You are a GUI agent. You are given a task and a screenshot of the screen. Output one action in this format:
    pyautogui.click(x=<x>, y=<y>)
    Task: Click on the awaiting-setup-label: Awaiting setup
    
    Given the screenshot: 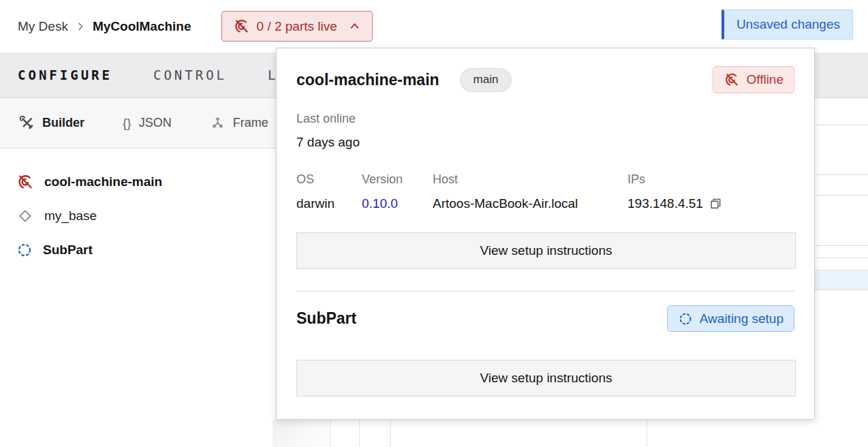 What is the action you would take?
    pyautogui.click(x=741, y=319)
    